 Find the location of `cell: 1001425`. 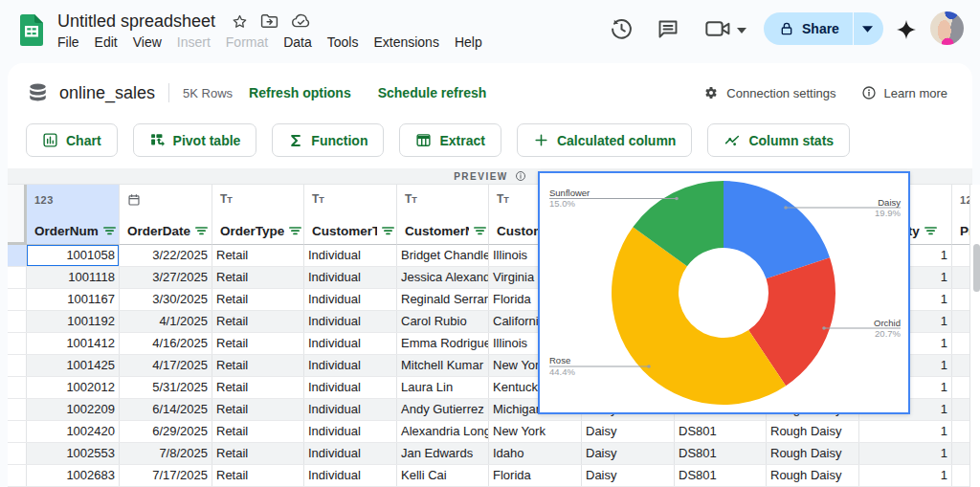

cell: 1001425 is located at coordinates (73, 365).